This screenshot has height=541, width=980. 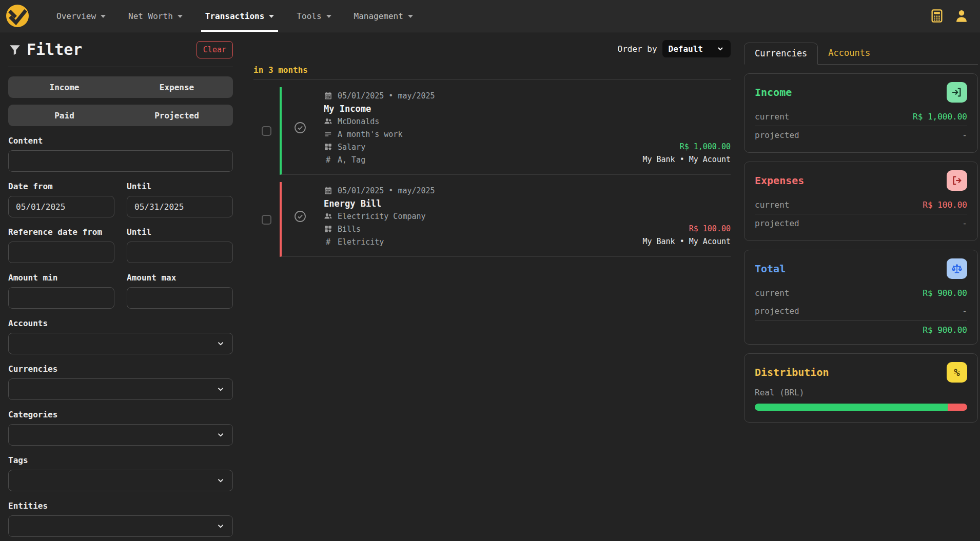 What do you see at coordinates (380, 229) in the screenshot?
I see `transaction-category-row: Bills` at bounding box center [380, 229].